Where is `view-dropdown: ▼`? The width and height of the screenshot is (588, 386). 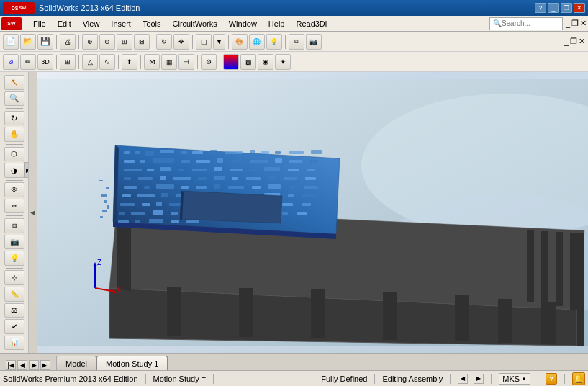 view-dropdown: ▼ is located at coordinates (219, 42).